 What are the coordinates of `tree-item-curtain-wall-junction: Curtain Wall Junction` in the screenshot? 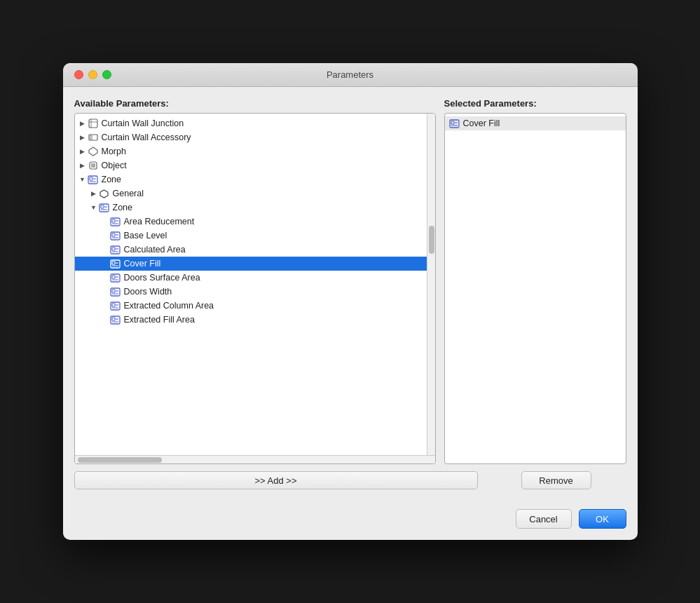 It's located at (251, 123).